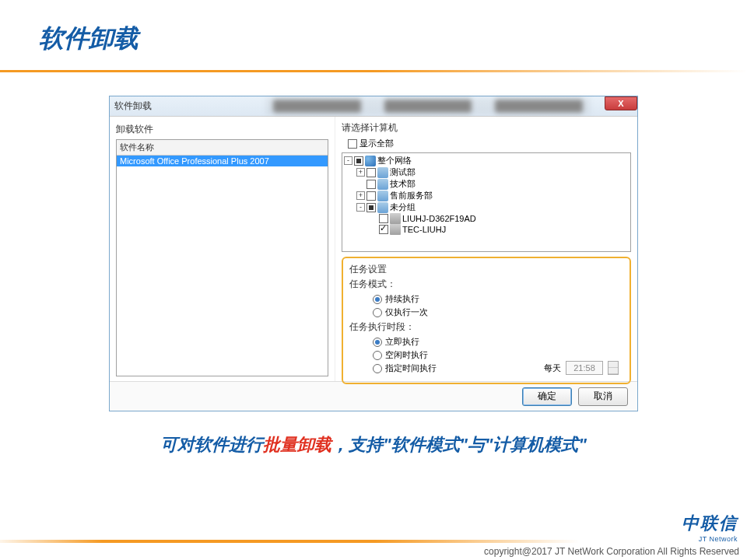 The image size is (747, 560). What do you see at coordinates (223, 148) in the screenshot?
I see `list-header-name: 软件名称` at bounding box center [223, 148].